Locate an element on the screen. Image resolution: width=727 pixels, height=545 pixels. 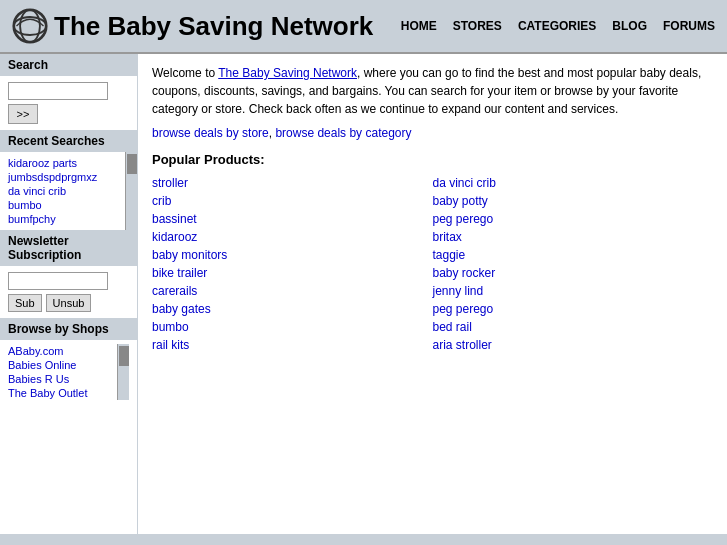
nav-forums: FORUMS is located at coordinates (689, 26).